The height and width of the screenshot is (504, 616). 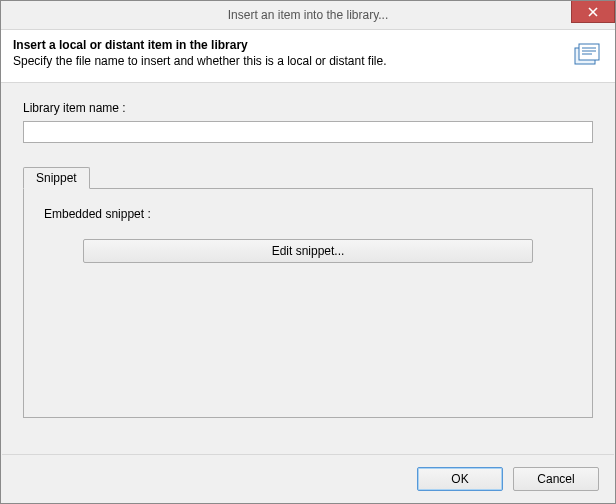 I want to click on library-item-label: Library item name :, so click(x=308, y=108).